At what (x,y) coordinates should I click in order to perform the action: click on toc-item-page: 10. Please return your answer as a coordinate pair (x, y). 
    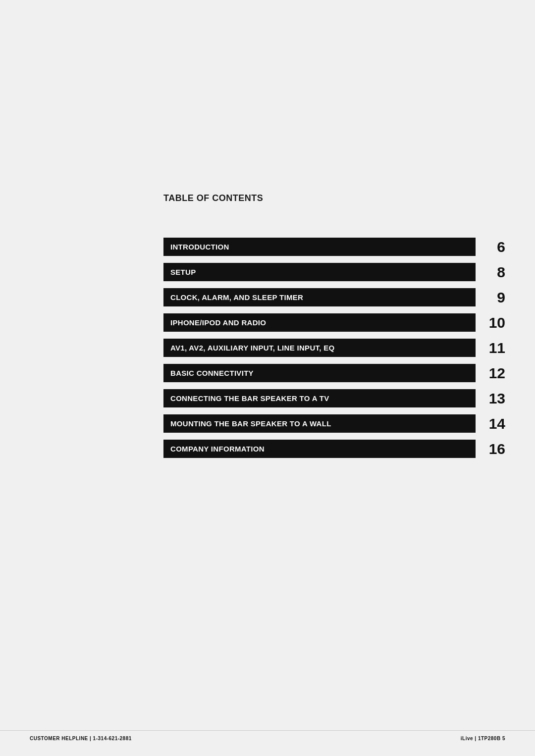
    Looking at the image, I should click on (490, 323).